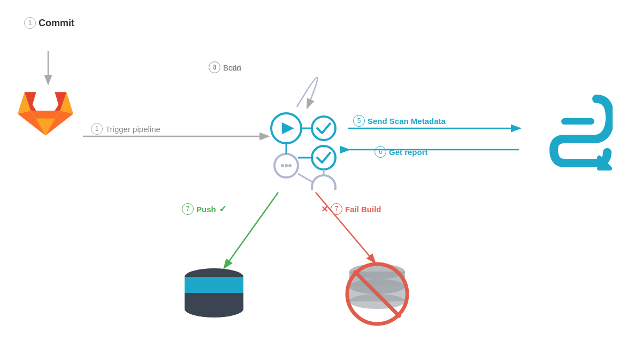  Describe the element at coordinates (215, 67) in the screenshot. I see `scan-badge: 4` at that location.